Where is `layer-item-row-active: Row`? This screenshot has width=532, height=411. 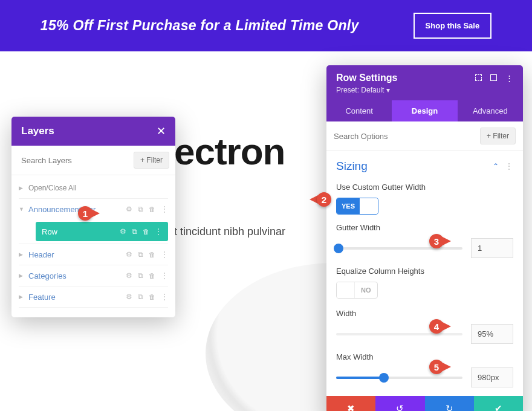
layer-item-row-active: Row is located at coordinates (102, 231).